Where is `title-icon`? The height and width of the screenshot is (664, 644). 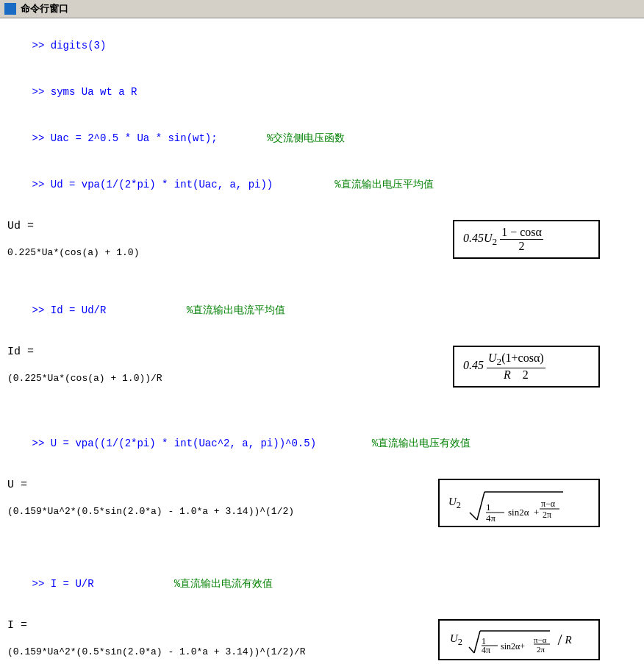 title-icon is located at coordinates (10, 9).